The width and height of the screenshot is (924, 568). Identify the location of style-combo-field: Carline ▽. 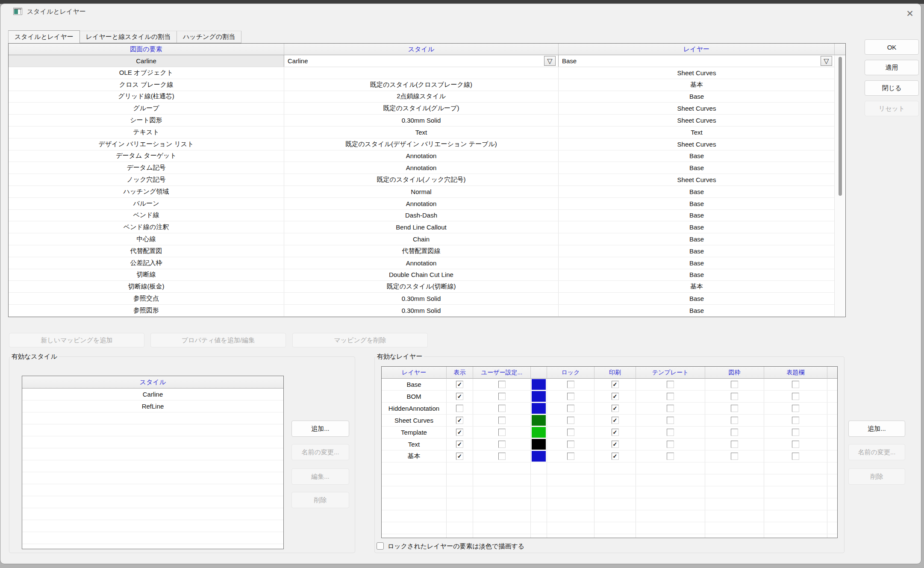
(421, 61).